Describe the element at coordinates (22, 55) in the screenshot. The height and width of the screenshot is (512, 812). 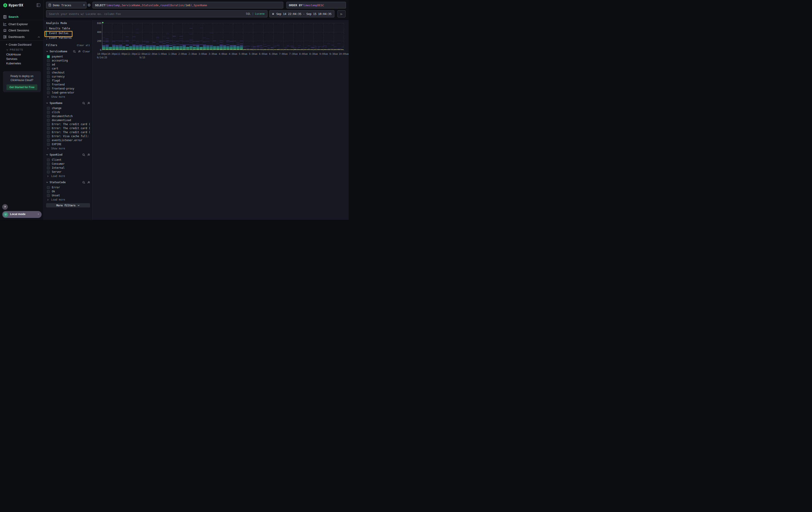
I see `sidebar-item-clickhouse: ClickHouse` at that location.